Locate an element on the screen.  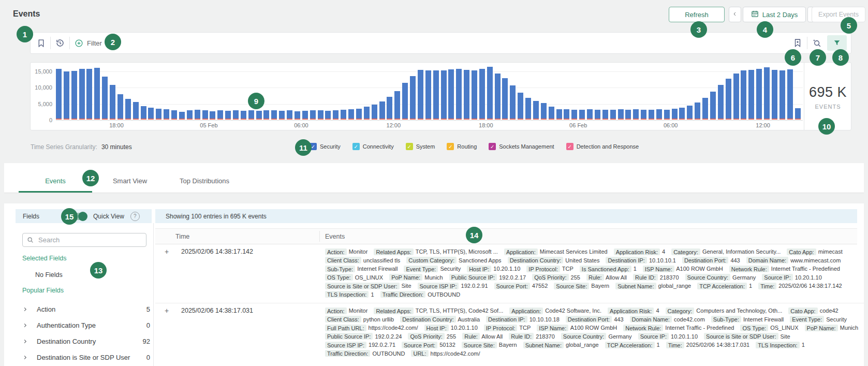
panel-divider is located at coordinates (153, 295).